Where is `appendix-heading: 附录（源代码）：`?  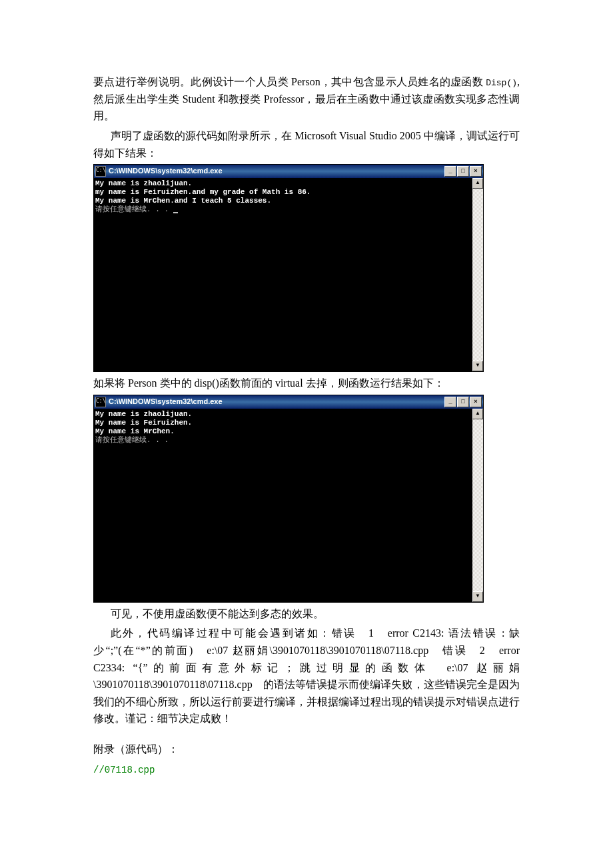 appendix-heading: 附录（源代码）： is located at coordinates (306, 749).